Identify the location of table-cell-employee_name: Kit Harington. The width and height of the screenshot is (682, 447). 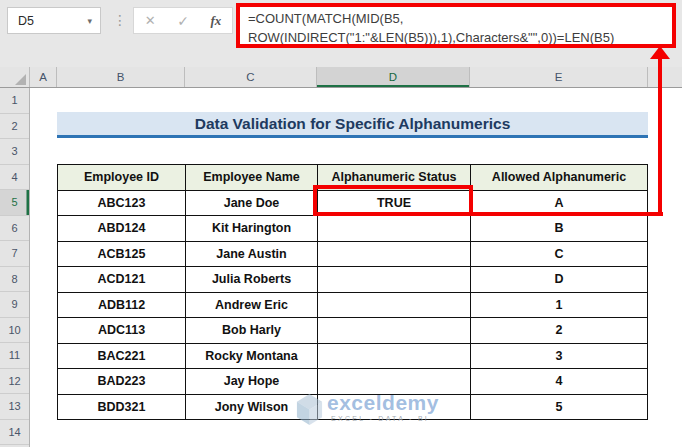
(252, 229).